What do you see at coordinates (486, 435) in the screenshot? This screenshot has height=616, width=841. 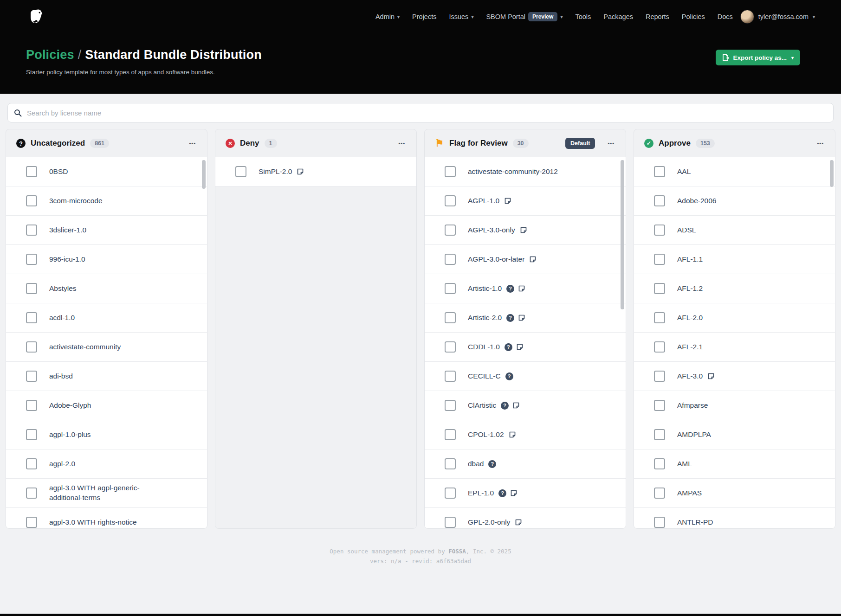 I see `license-name: CPOL-1.02` at bounding box center [486, 435].